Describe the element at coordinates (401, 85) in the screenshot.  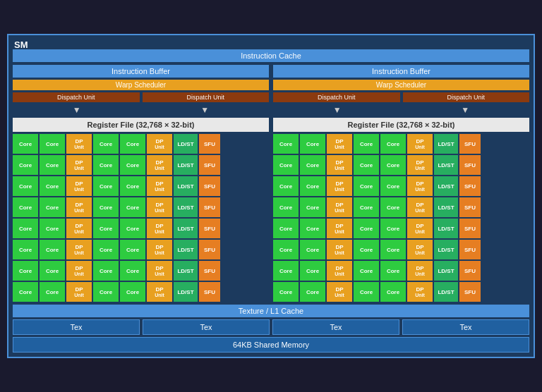
I see `right-warp-scheduler: Warp Scheduler` at that location.